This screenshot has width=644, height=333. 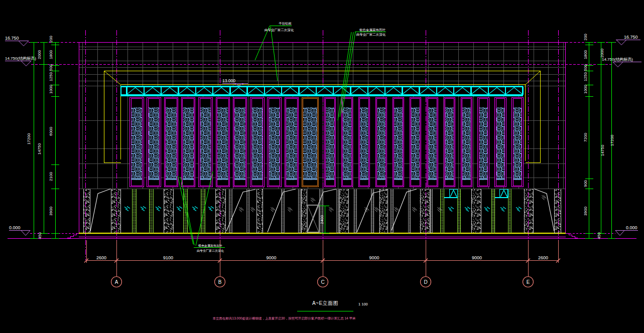 I want to click on svg-text: 2100, so click(x=51, y=177).